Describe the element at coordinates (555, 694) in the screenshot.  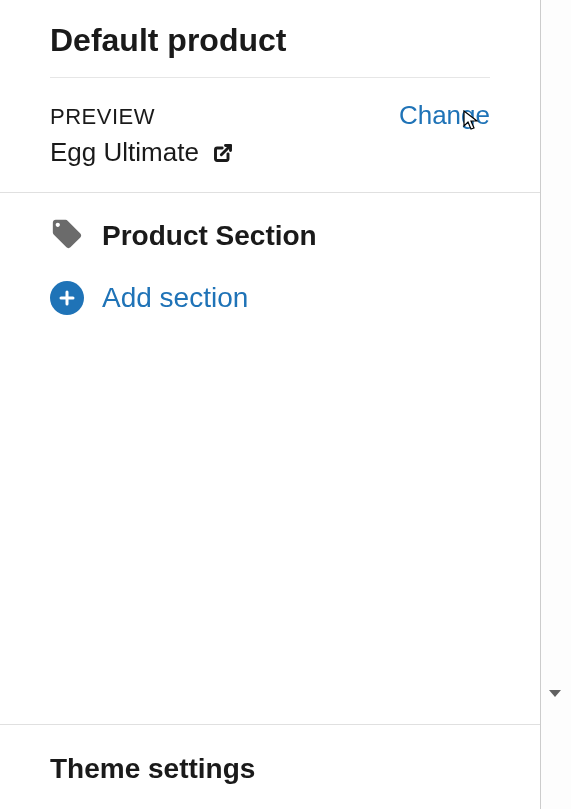
I see `scrollbar-arrow-down-icon` at that location.